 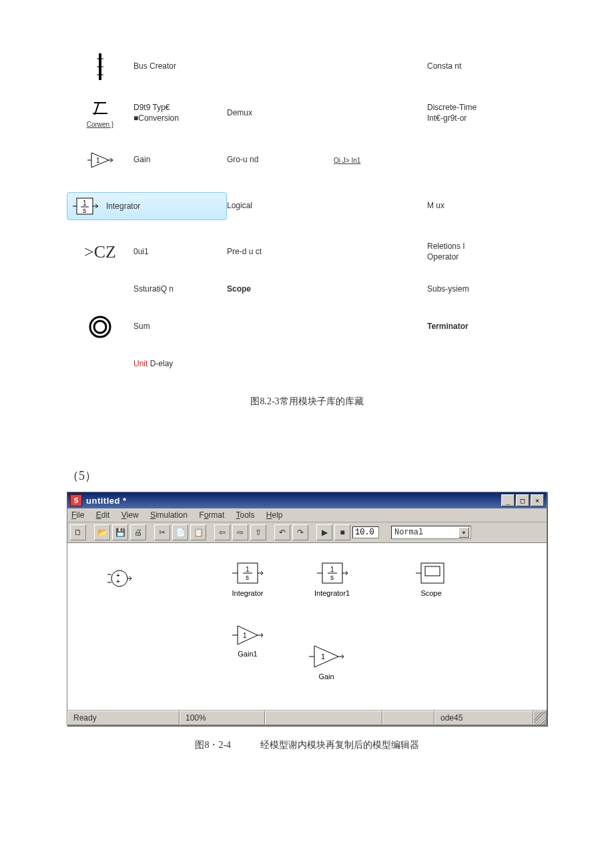 What do you see at coordinates (537, 500) in the screenshot?
I see `close-button: ×` at bounding box center [537, 500].